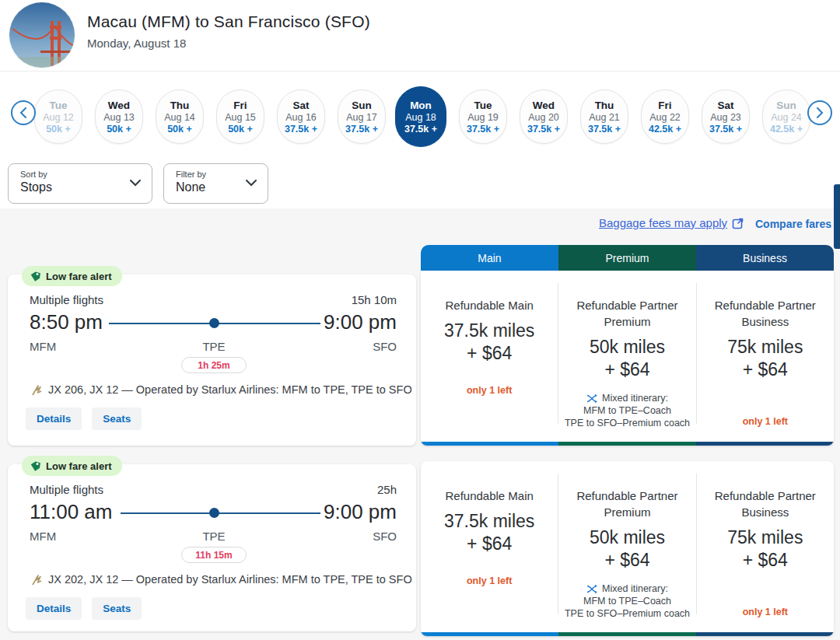 This screenshot has width=840, height=640. What do you see at coordinates (627, 549) in the screenshot?
I see `fare-panel-2: Refundable Main 37.5k miles+ $64 only 1 …` at bounding box center [627, 549].